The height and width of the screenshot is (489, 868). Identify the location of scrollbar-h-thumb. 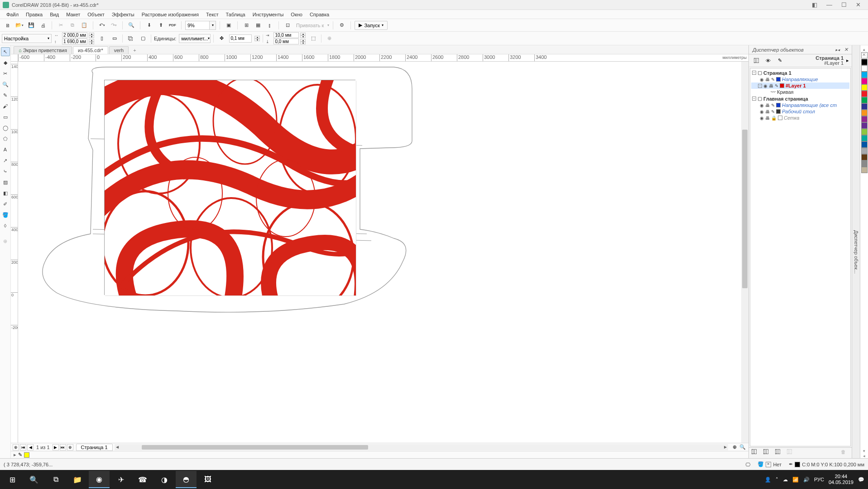
(255, 447).